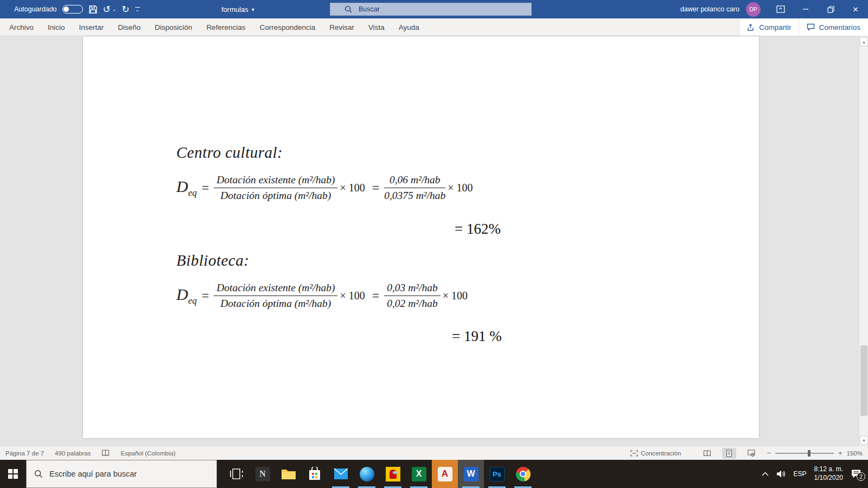 This screenshot has height=488, width=868. Describe the element at coordinates (769, 27) in the screenshot. I see `share-button: Compartir` at that location.